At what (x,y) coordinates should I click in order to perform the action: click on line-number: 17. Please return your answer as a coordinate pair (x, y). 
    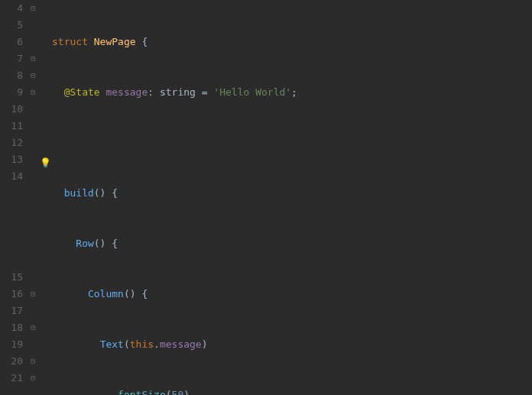
    Looking at the image, I should click on (11, 311).